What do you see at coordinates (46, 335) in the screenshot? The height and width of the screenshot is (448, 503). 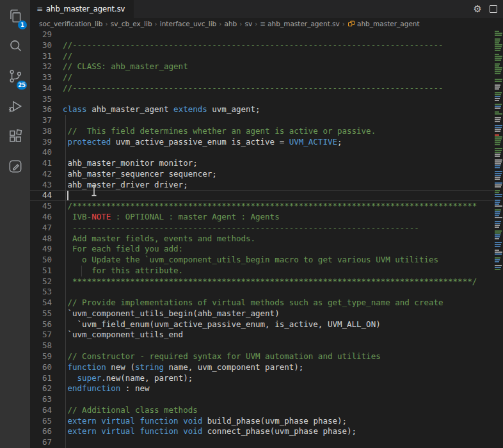 I see `line-number: 57` at bounding box center [46, 335].